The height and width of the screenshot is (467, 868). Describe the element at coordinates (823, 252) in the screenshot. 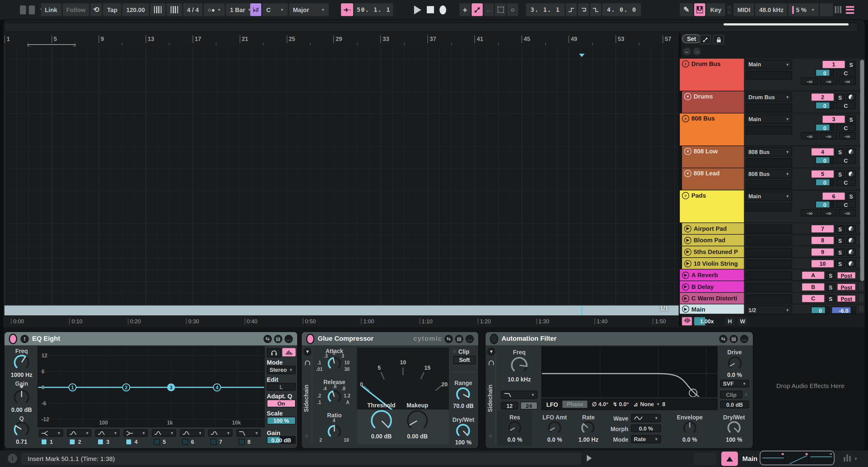

I see `track-activator: 9` at that location.